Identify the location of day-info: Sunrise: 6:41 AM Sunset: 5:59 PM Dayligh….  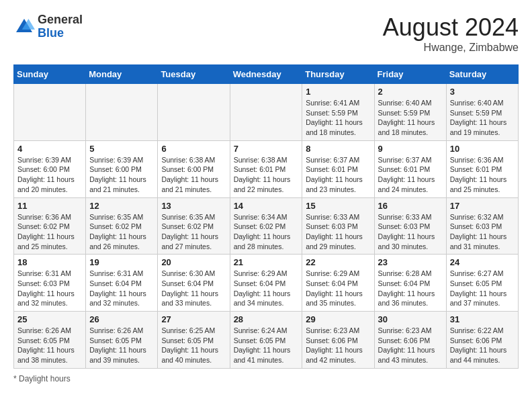
(338, 118).